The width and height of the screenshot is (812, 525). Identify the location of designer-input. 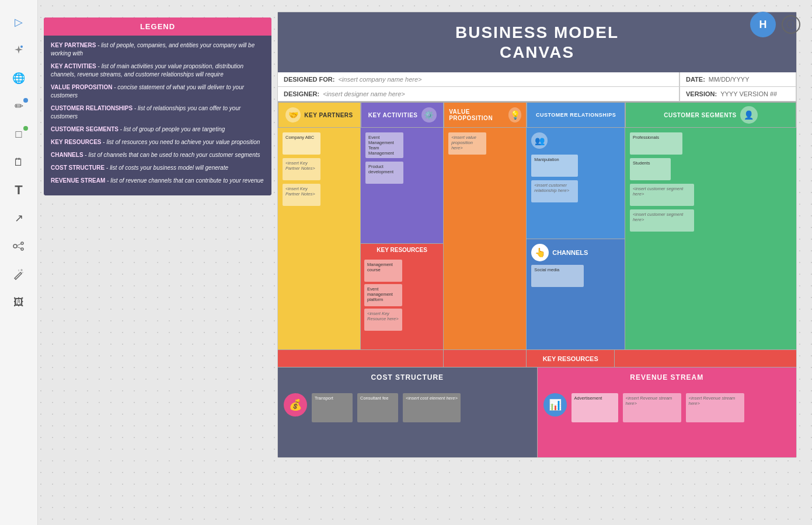
(498, 94).